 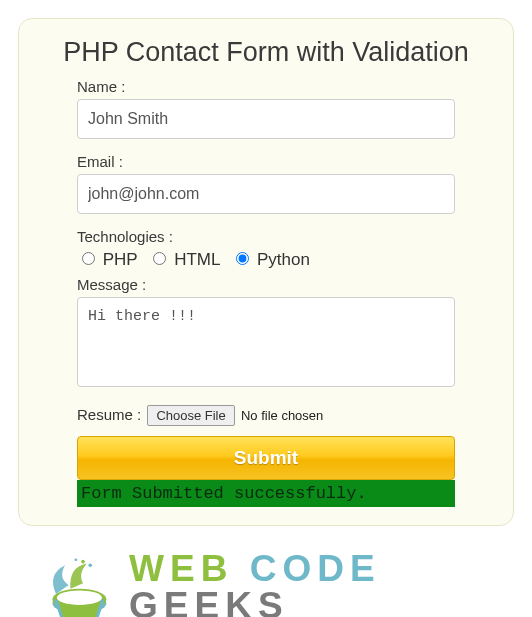 What do you see at coordinates (160, 258) in the screenshot?
I see `tech-radio-html` at bounding box center [160, 258].